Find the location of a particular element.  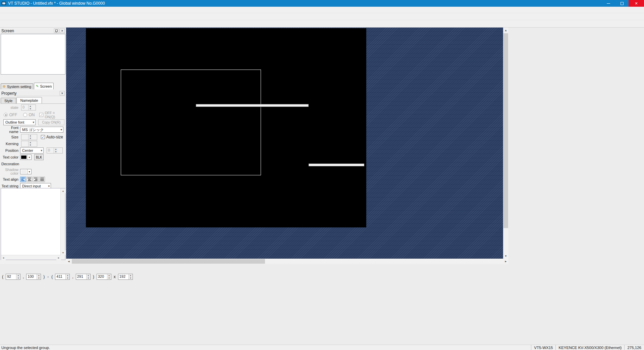

y2-spinner: 291▲▼ is located at coordinates (83, 277).